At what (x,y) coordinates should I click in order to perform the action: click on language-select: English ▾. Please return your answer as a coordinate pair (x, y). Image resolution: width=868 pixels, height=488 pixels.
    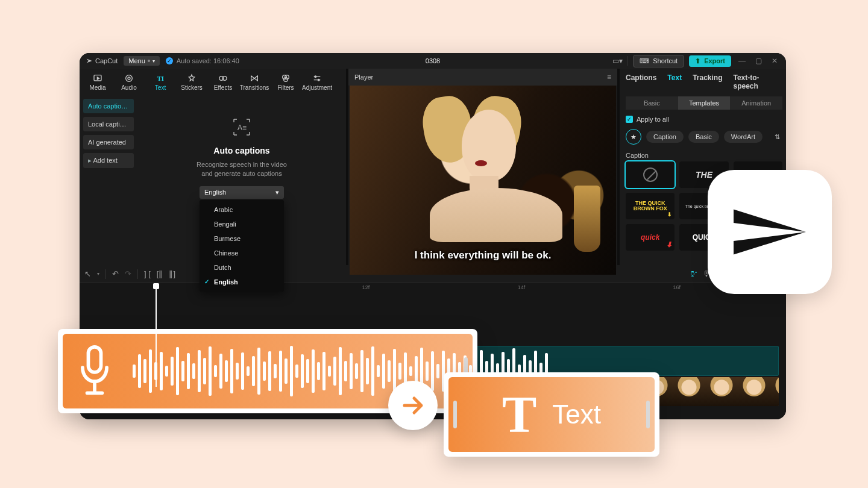
    Looking at the image, I should click on (242, 193).